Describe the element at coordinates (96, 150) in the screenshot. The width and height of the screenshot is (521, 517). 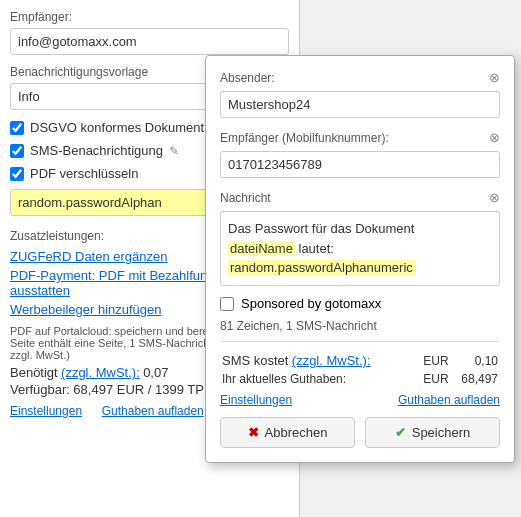
I see `sms-label: SMS-Benachrichtigung` at that location.